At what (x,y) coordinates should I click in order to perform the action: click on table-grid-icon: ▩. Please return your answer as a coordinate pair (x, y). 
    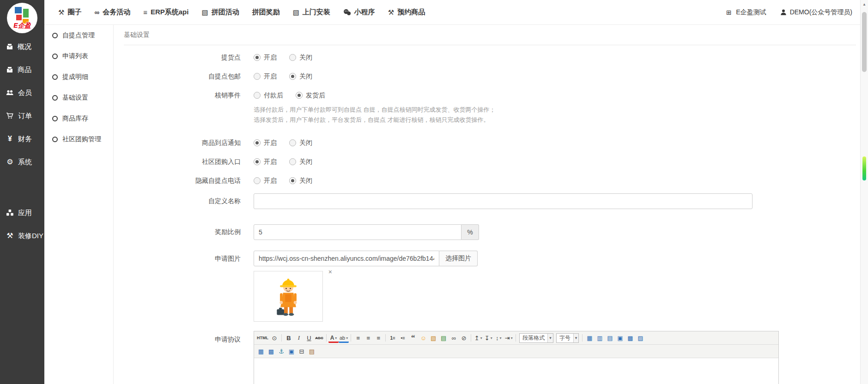
    Looking at the image, I should click on (630, 338).